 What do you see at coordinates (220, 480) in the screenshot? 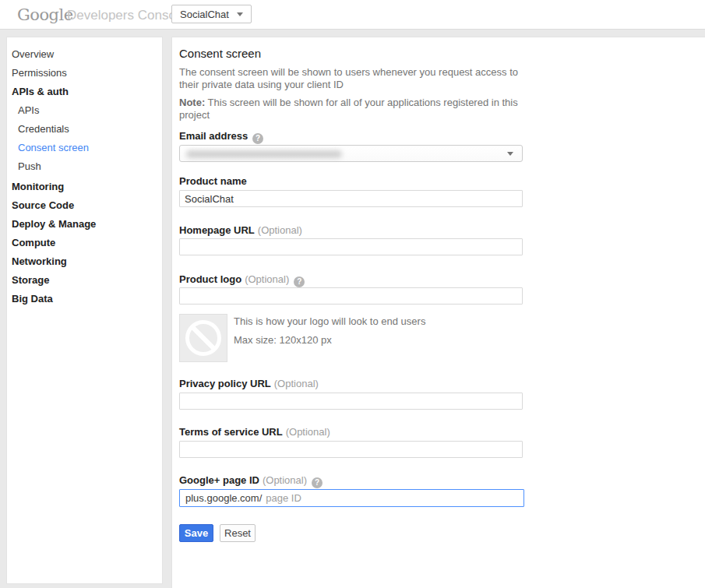
I see `gplus-page-id-label-text: Google+ page ID` at bounding box center [220, 480].